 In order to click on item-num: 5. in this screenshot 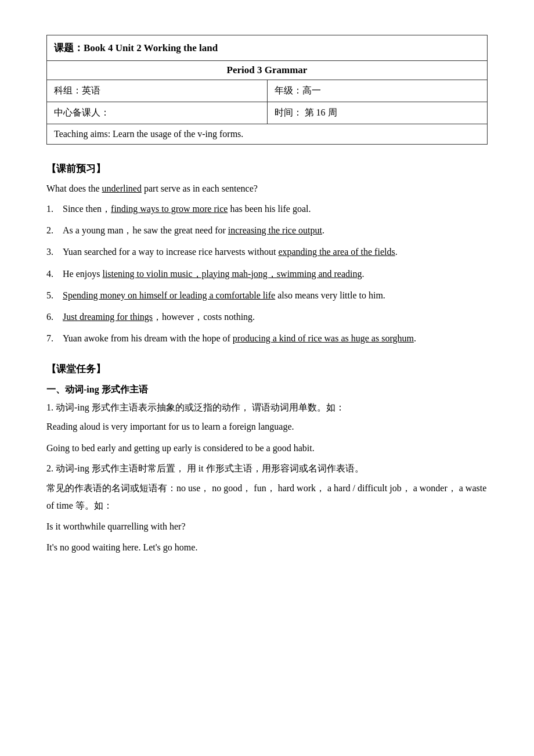, I will do `click(50, 295)`.